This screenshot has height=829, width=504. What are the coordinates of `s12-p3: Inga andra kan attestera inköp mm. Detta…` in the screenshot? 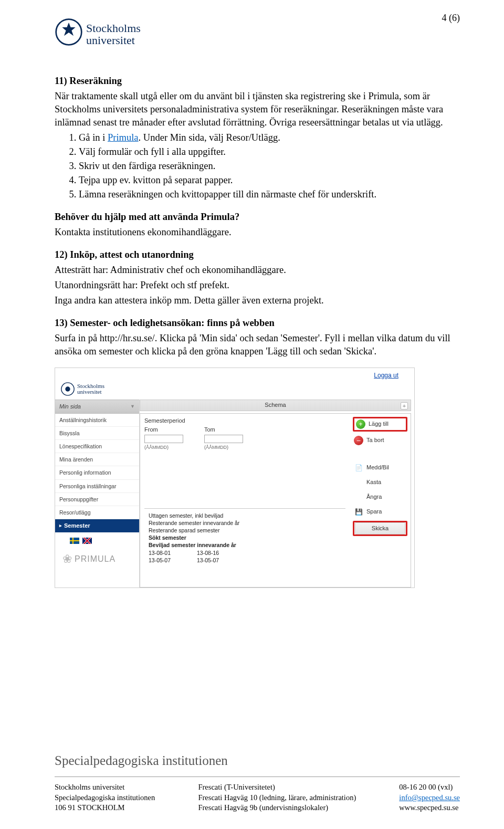 It's located at (257, 300).